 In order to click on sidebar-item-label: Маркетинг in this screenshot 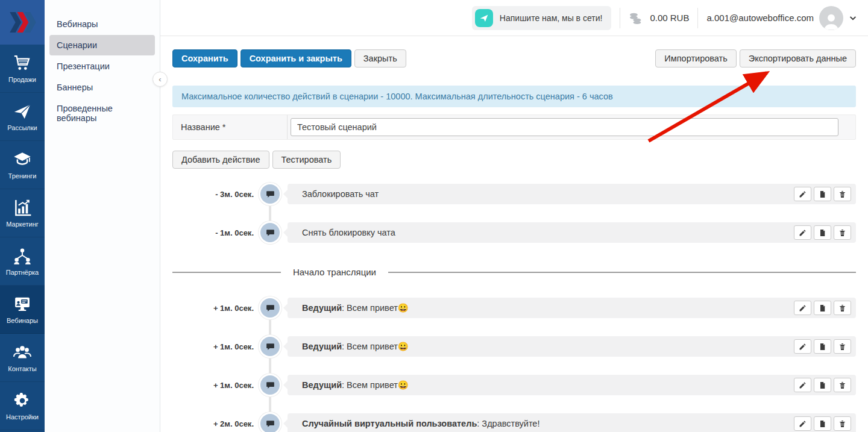, I will do `click(22, 224)`.